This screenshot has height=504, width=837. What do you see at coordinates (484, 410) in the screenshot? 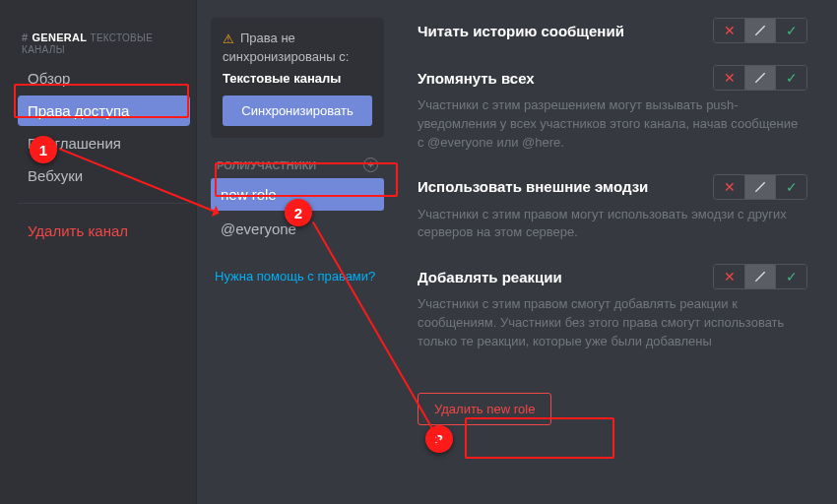
I see `delete-role-button: Удалить new role` at bounding box center [484, 410].